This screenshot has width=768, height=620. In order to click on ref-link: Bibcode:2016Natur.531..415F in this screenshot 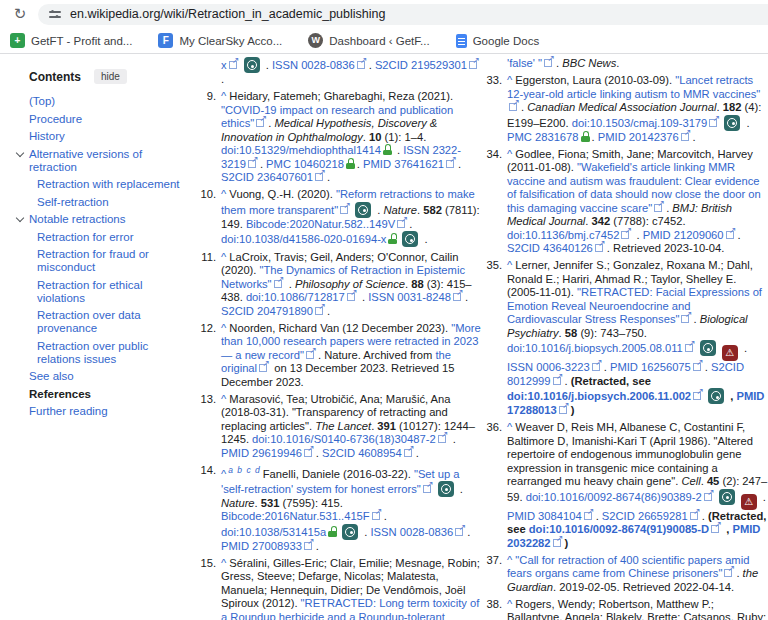, I will do `click(296, 516)`.